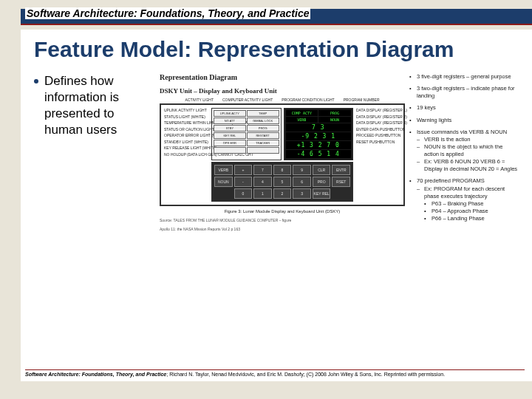 Image resolution: width=532 pixels, height=399 pixels. Describe the element at coordinates (93, 106) in the screenshot. I see `bullet-item: Defines how information is presented to …` at that location.